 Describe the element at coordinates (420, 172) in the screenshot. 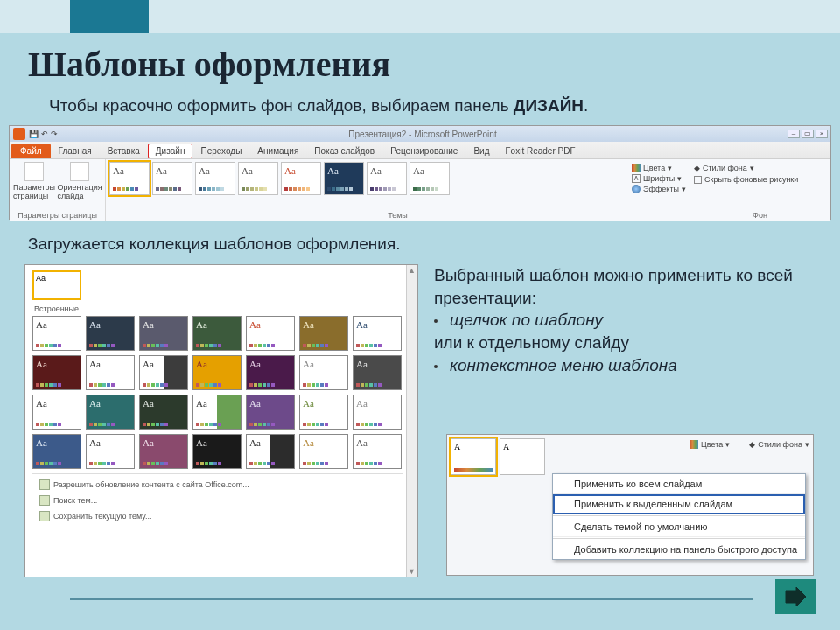

I see `ribbon-screenshot: 💾 ↶ ↷ Презентация2 - Microsoft PowerPoin…` at that location.